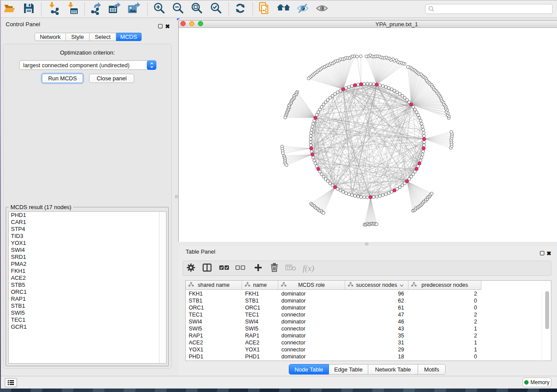 This screenshot has height=392, width=557. What do you see at coordinates (87, 222) in the screenshot?
I see `mcds-result-item: CAR1` at bounding box center [87, 222].